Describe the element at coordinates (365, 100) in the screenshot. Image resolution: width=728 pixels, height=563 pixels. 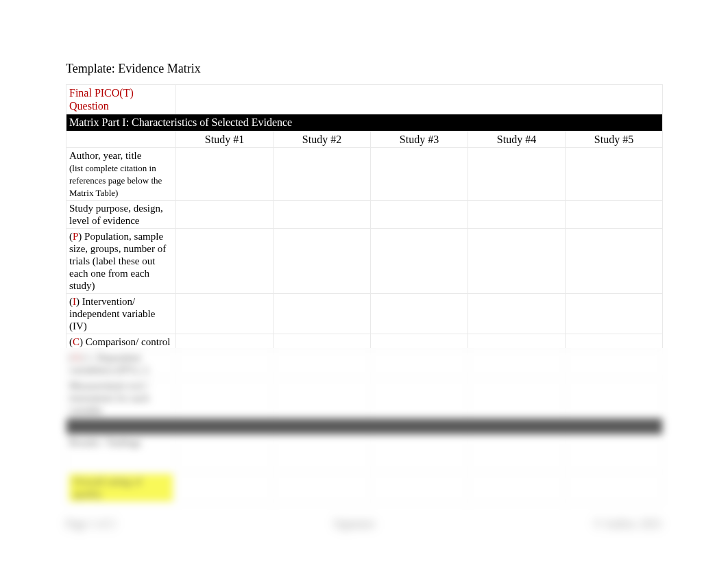
I see `pico-header-row: Final PICO(T) Question` at that location.